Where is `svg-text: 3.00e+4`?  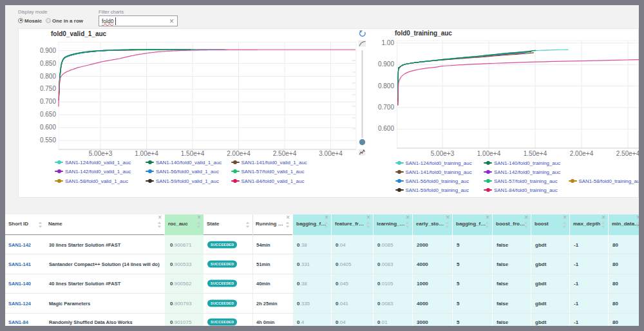 svg-text: 3.00e+4 is located at coordinates (331, 153).